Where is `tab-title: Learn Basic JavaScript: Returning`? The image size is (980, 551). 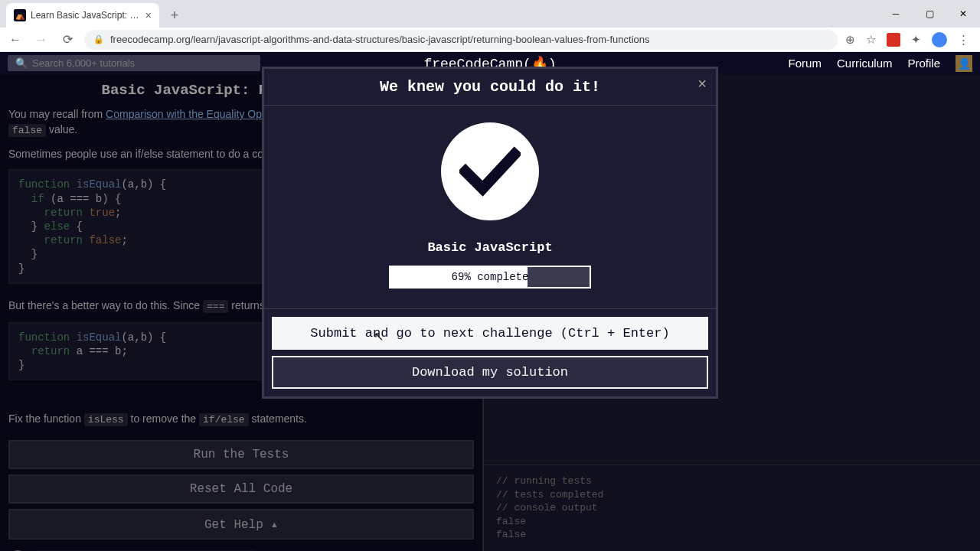
tab-title: Learn Basic JavaScript: Returning is located at coordinates (86, 15).